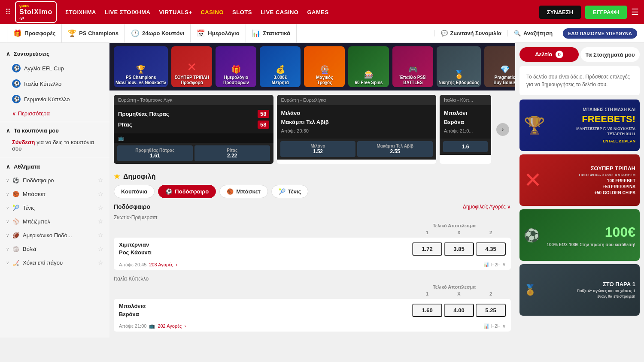 The height and width of the screenshot is (362, 644). I want to click on bar-chart-icon-2: 📊, so click(486, 326).